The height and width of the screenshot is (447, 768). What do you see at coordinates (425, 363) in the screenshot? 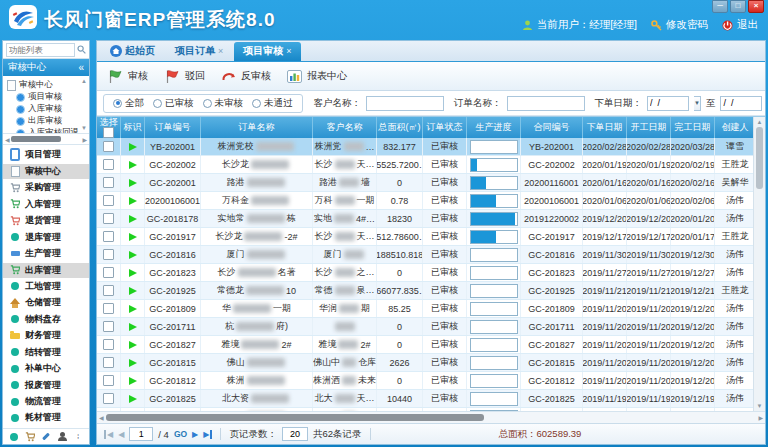
I see `table-row: GC-201815佛山佛山中仓库2626已审核GC-2018152019/11/…` at bounding box center [425, 363].